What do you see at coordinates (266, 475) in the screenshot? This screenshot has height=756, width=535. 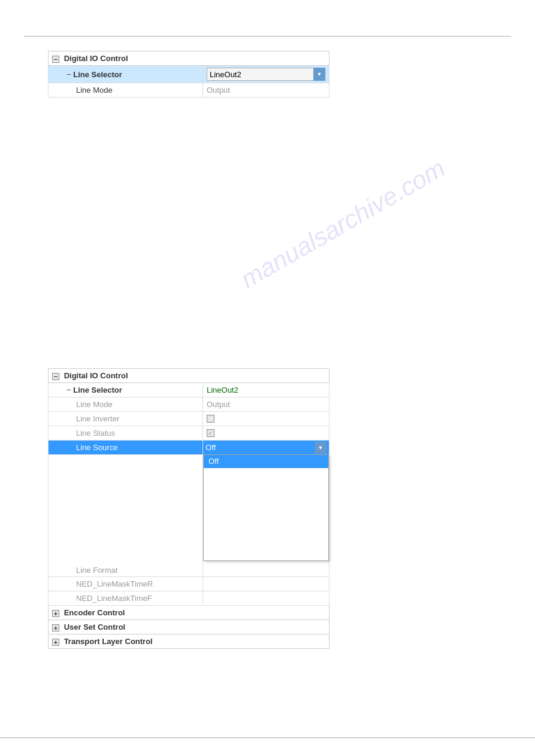 I see `option-acquisition-active: Acquisition Active` at bounding box center [266, 475].